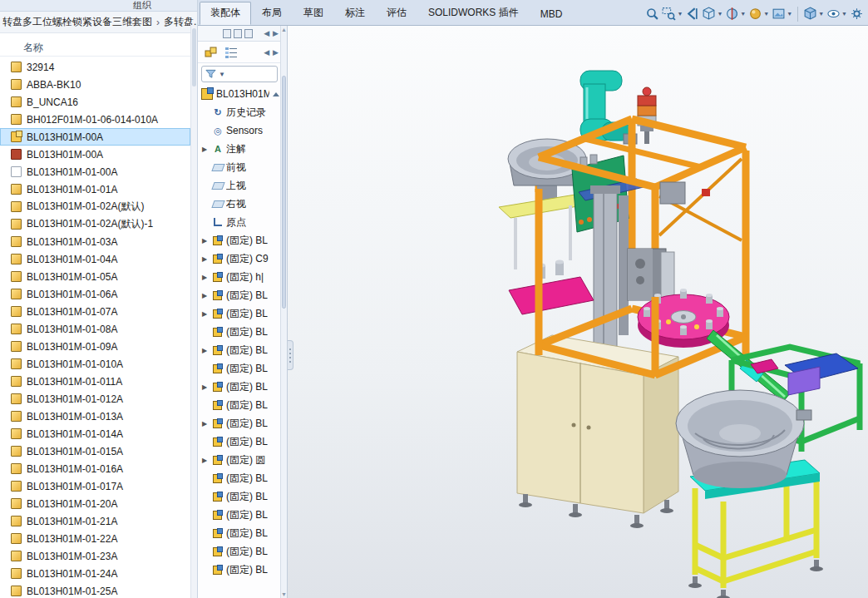 Image resolution: width=868 pixels, height=598 pixels. What do you see at coordinates (813, 13) in the screenshot?
I see `display-style-icon: ▼` at bounding box center [813, 13].